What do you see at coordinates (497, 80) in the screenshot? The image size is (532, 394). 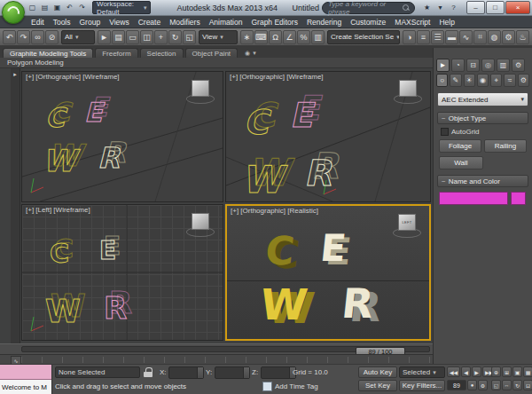 I see `helpers-category-icon: ⌖` at bounding box center [497, 80].